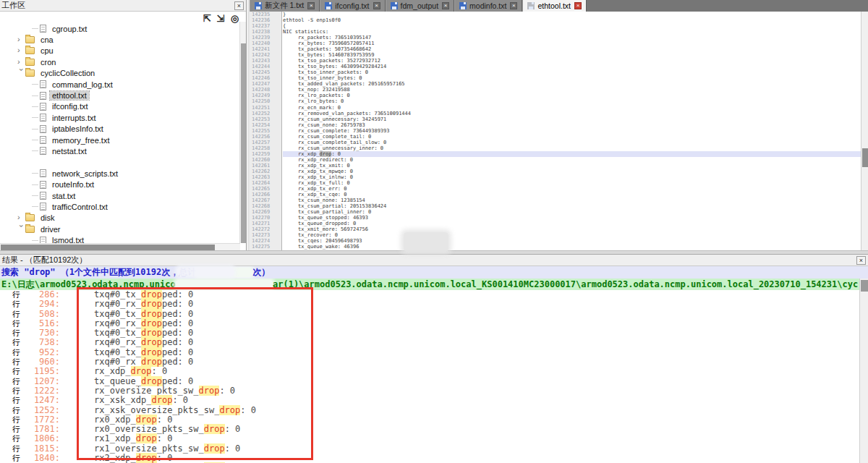 Image resolution: width=868 pixels, height=463 pixels. I want to click on tree-item-ethtool-txt: ethtool.txt, so click(120, 95).